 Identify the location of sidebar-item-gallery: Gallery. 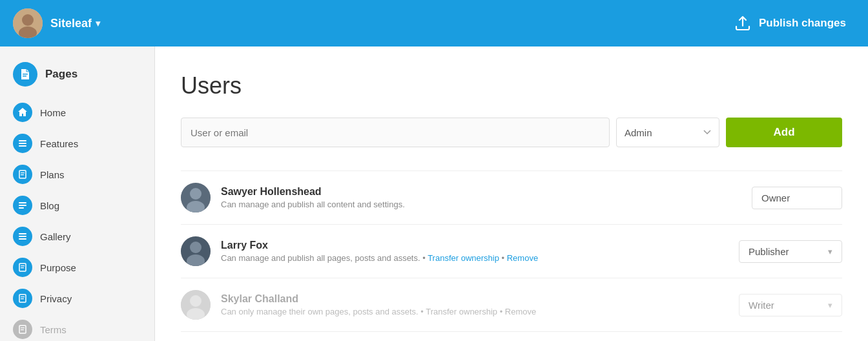
(78, 236).